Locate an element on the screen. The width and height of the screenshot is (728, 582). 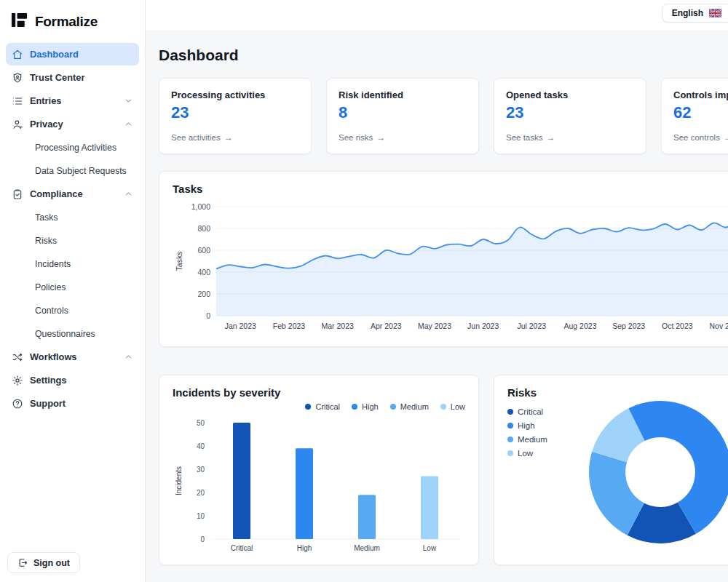
brand-name: Formalize is located at coordinates (66, 22).